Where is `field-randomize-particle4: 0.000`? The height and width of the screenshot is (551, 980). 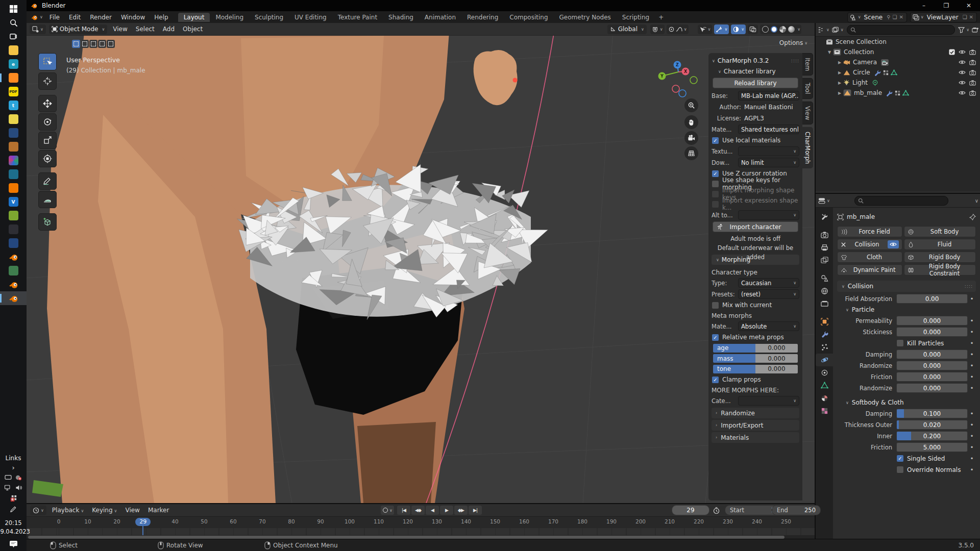
field-randomize-particle4: 0.000 is located at coordinates (932, 365).